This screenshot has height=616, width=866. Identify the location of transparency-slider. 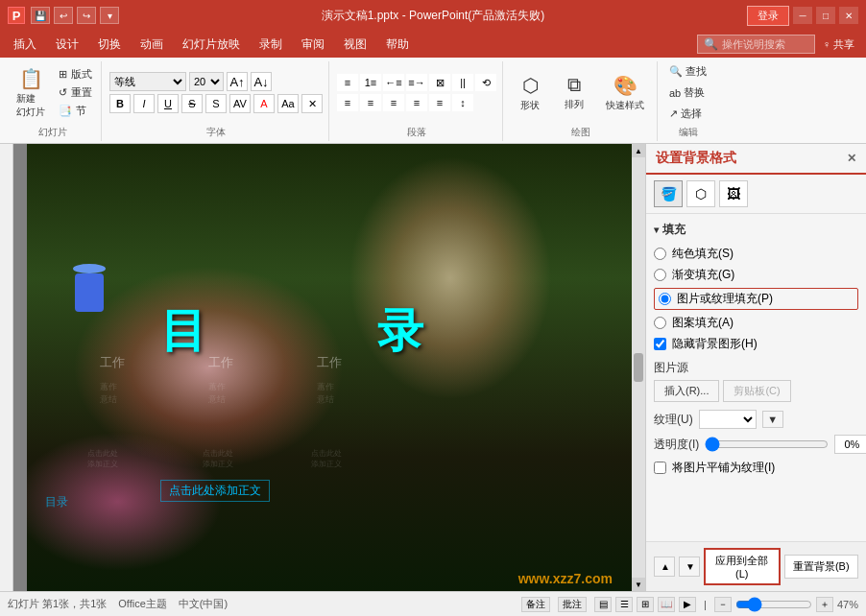
(766, 444).